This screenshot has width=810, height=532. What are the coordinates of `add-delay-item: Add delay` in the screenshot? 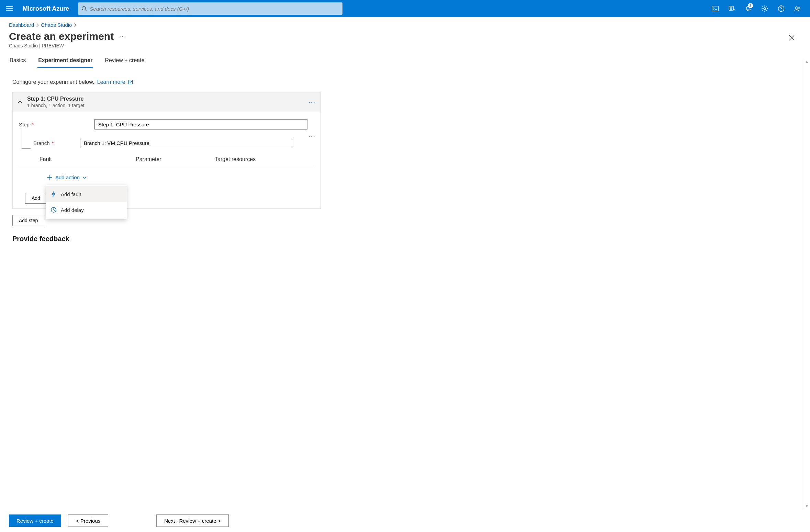 It's located at (86, 210).